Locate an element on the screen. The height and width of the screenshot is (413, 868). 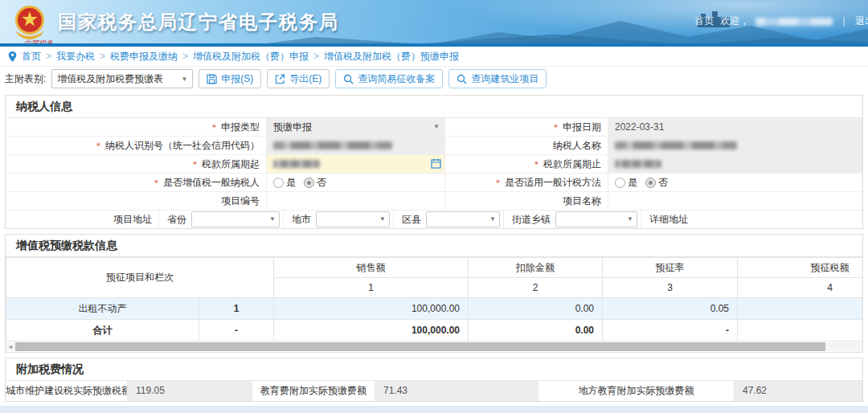
project-addr-label: 项目地址 is located at coordinates (82, 219).